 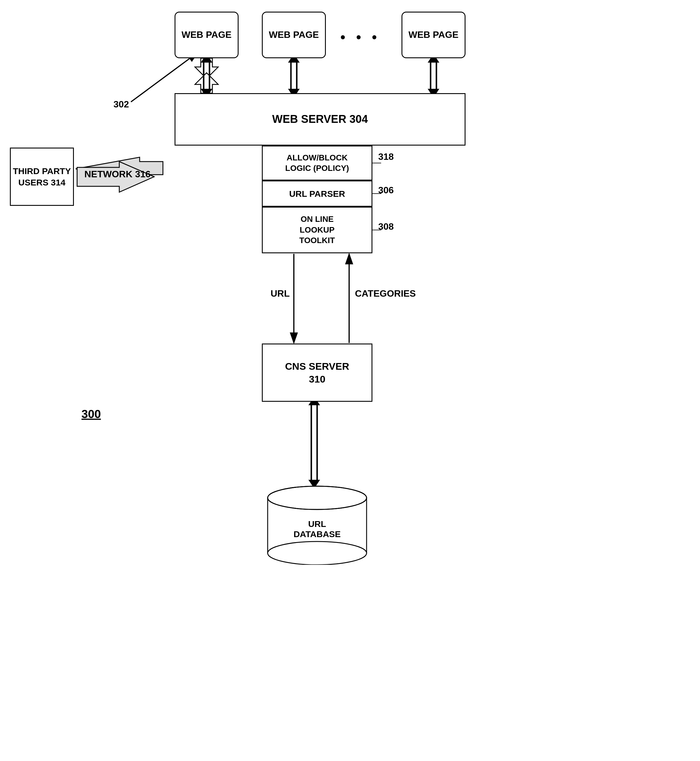 I want to click on web-server-box: WEB SERVER 304, so click(x=320, y=119).